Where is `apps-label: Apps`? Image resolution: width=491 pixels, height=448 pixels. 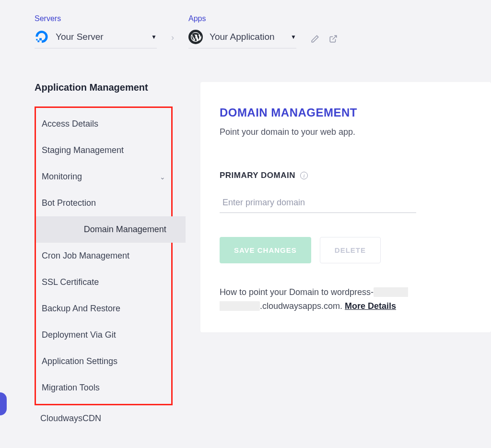 apps-label: Apps is located at coordinates (243, 19).